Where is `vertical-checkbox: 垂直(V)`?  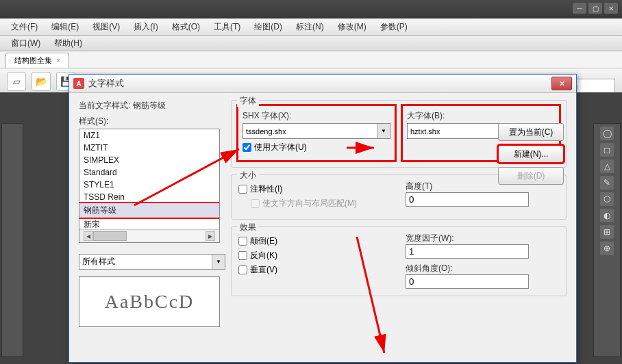 vertical-checkbox: 垂直(V) is located at coordinates (315, 270).